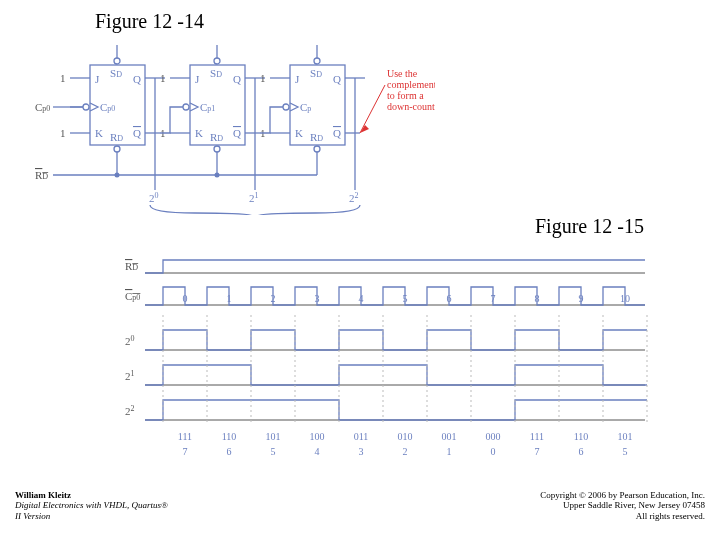  What do you see at coordinates (208, 107) in the screenshot?
I see `svg-text: Cp1` at bounding box center [208, 107].